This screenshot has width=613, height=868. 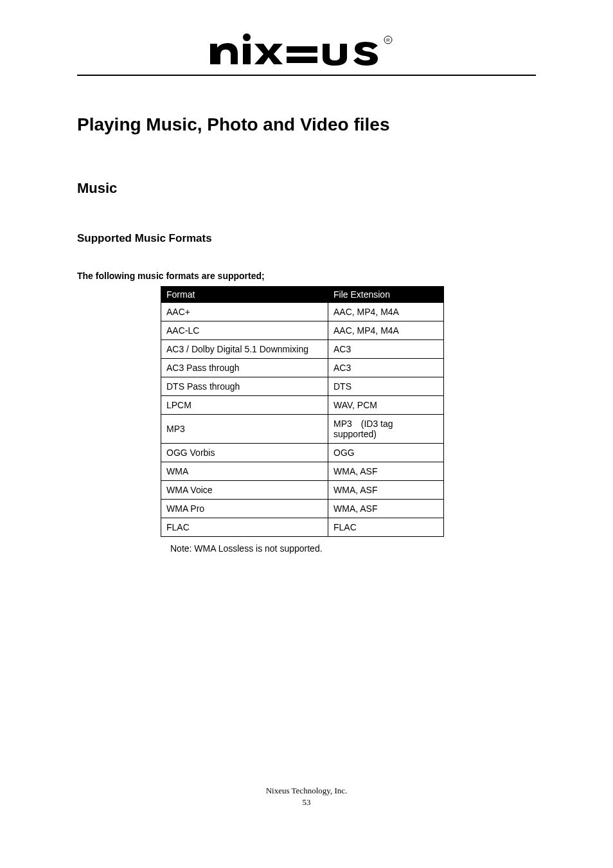 What do you see at coordinates (245, 429) in the screenshot?
I see `format-cell: MP3` at bounding box center [245, 429].